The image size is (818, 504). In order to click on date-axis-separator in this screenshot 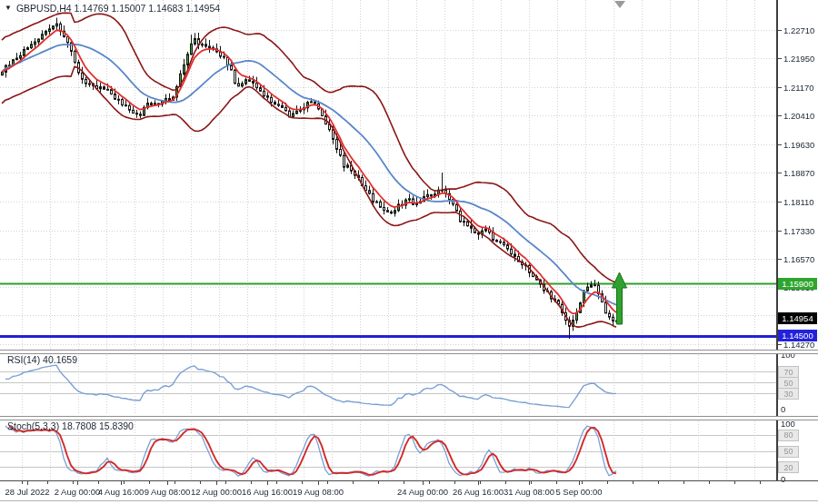, I will do `click(409, 481)`.